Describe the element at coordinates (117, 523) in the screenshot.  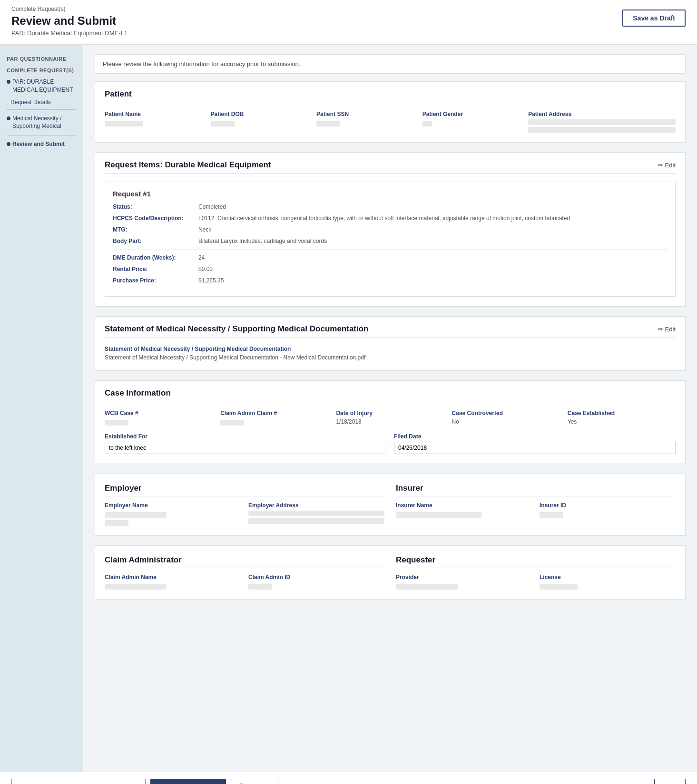
I see `employer-name-value2` at that location.